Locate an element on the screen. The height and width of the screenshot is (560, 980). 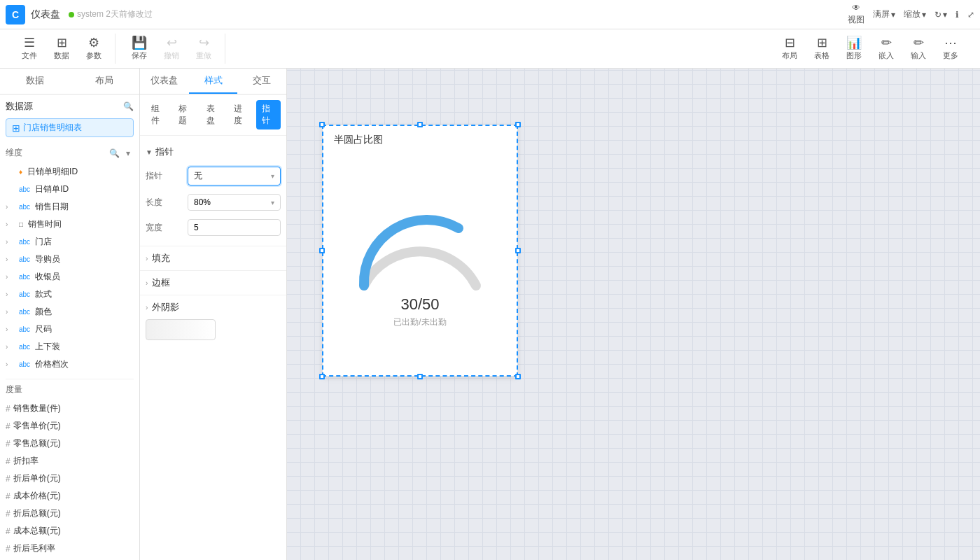
expand-dimensions-icon: ▾ is located at coordinates (128, 153).